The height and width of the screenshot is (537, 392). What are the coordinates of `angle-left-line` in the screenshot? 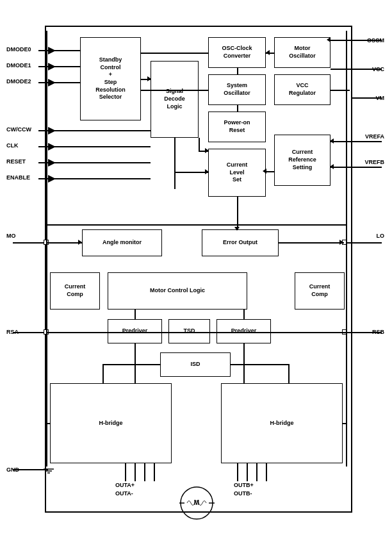 It's located at (64, 243).